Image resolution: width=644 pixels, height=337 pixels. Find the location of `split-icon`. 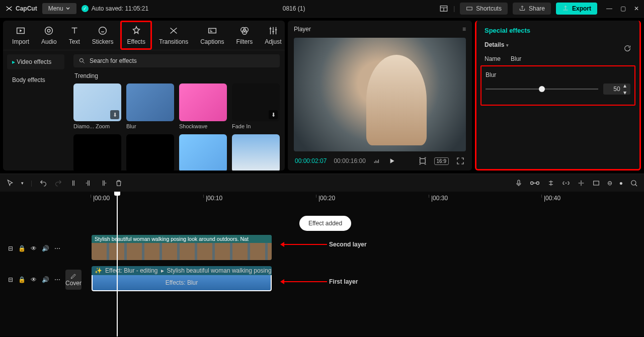

split-icon is located at coordinates (73, 183).